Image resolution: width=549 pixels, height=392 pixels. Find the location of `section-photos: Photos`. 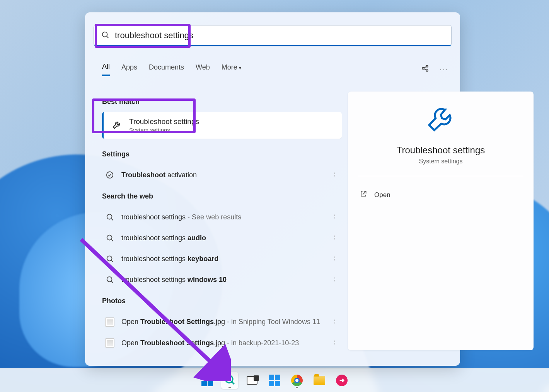

section-photos: Photos is located at coordinates (222, 301).